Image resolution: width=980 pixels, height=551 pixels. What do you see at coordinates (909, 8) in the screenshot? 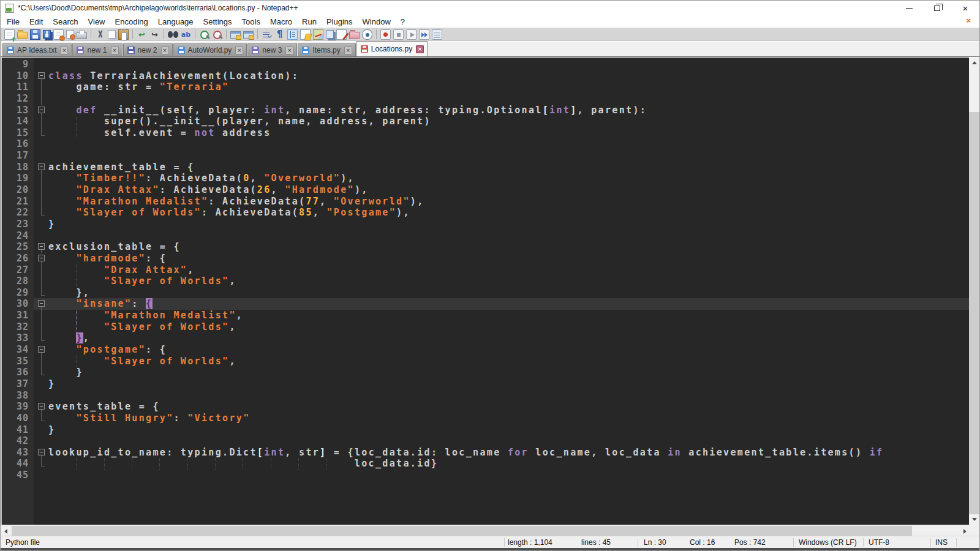
I see `minimize-button` at bounding box center [909, 8].